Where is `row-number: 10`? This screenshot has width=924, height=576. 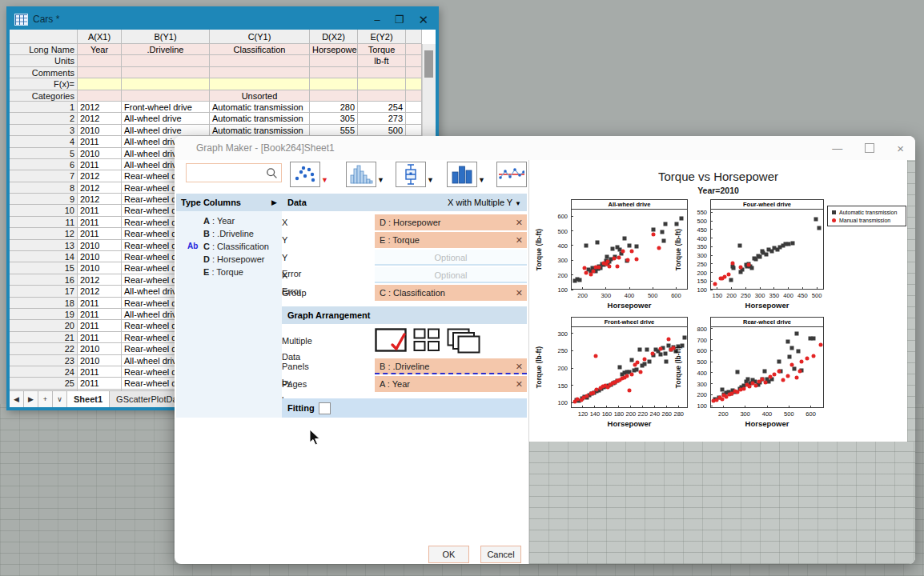 row-number: 10 is located at coordinates (43, 210).